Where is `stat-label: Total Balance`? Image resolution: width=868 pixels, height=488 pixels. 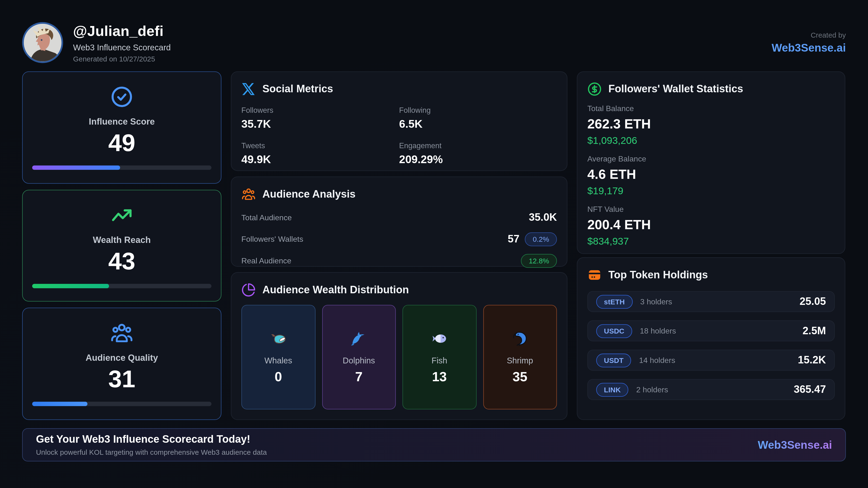
stat-label: Total Balance is located at coordinates (711, 108).